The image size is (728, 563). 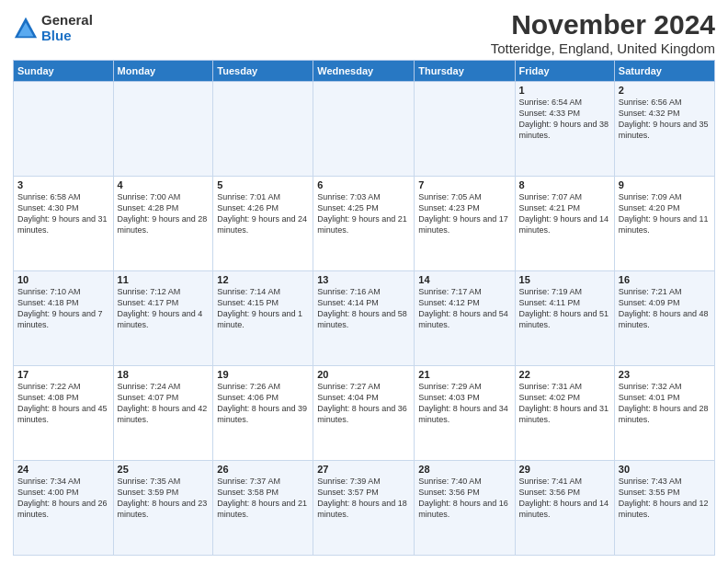 What do you see at coordinates (364, 309) in the screenshot?
I see `day-info: Sunrise: 7:16 AM Sunset: 4:14 PM Dayligh…` at bounding box center [364, 309].